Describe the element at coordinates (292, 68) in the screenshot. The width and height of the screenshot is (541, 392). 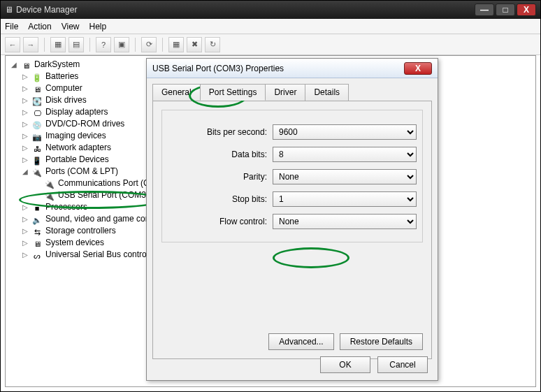
I see `dialog-titlebar: USB Serial Port (COM3) Properties X` at that location.